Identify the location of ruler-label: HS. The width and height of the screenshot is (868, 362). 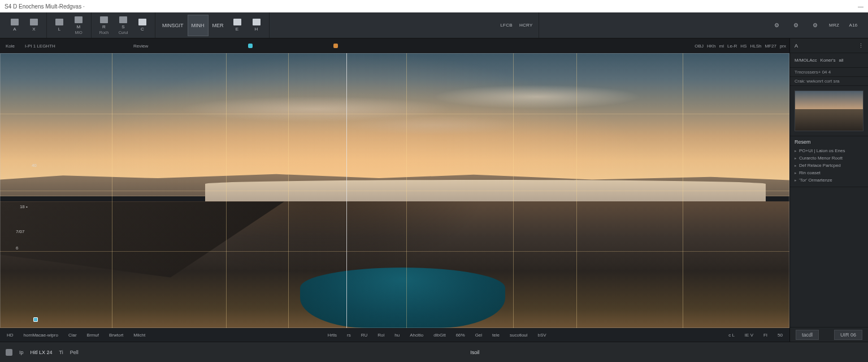
(744, 46).